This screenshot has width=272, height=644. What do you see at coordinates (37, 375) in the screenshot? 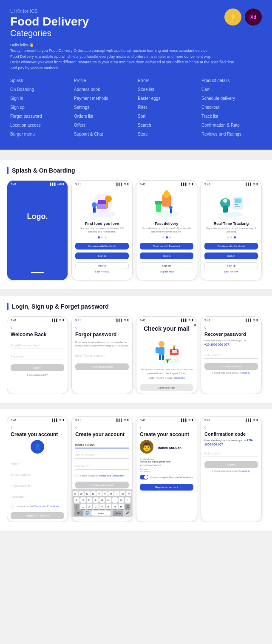
I see `forgot-password-link: Forgot password?` at bounding box center [37, 375].